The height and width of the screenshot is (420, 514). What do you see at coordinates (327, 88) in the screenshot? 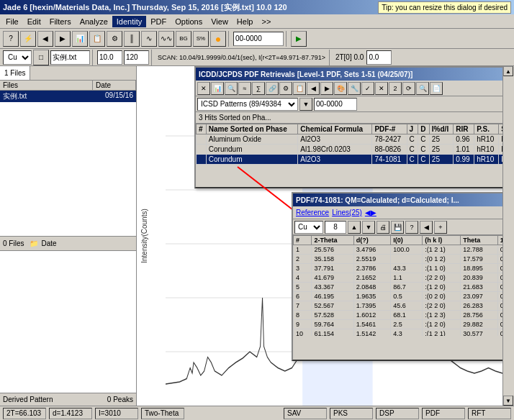
I see `icdd-btn-next: ▶` at bounding box center [327, 88].